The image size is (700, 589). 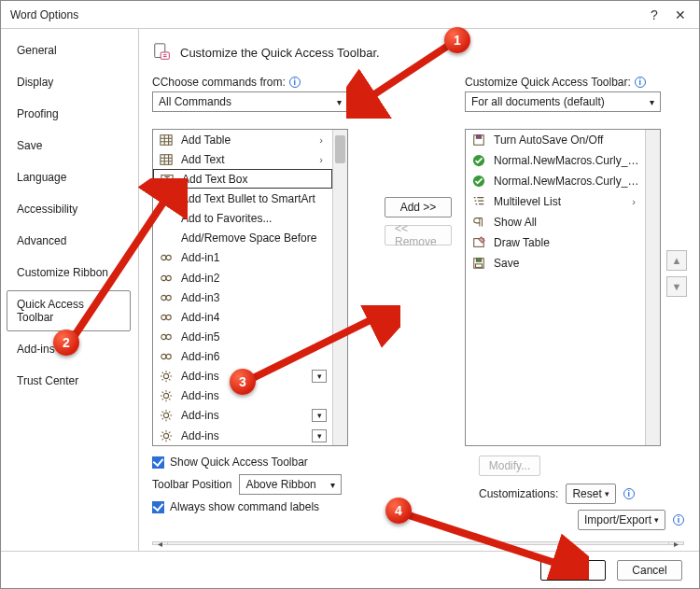 What do you see at coordinates (69, 146) in the screenshot?
I see `sidebar-item-save: Save` at bounding box center [69, 146].